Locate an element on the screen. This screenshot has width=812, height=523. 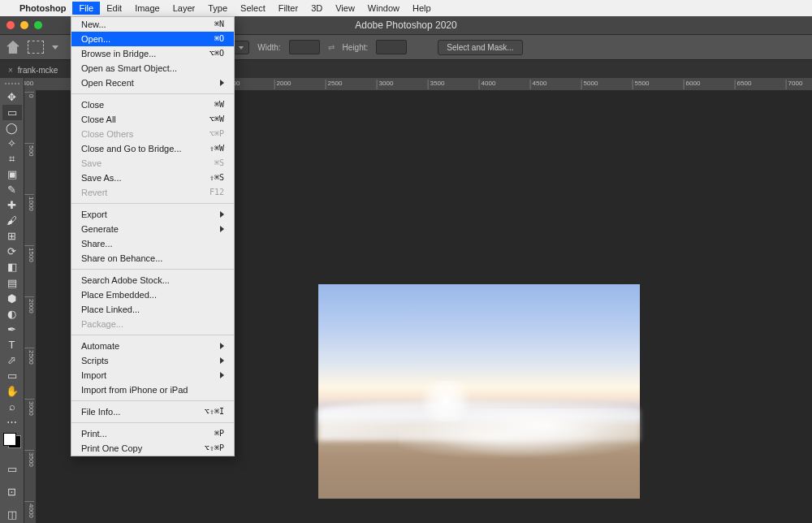
lasso-tool: ◯ is located at coordinates (12, 128).